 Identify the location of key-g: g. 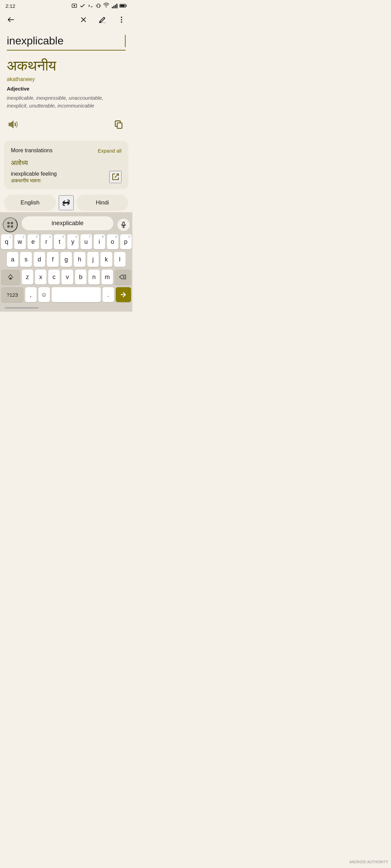
(66, 259).